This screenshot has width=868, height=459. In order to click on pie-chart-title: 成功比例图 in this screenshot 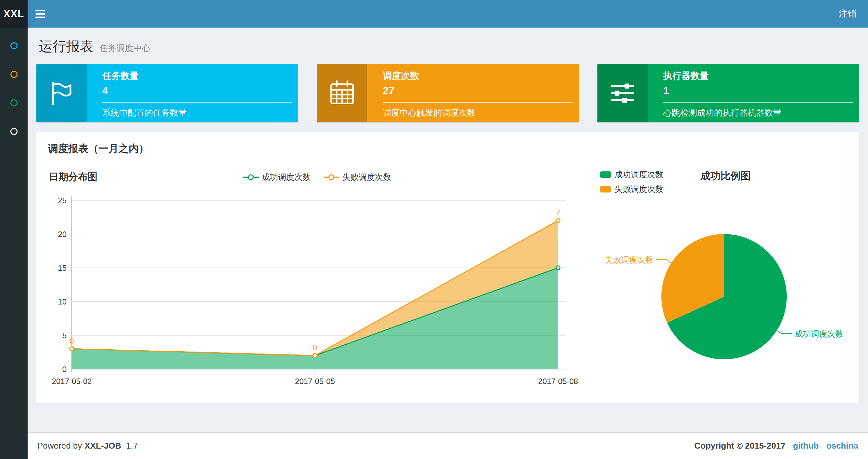, I will do `click(726, 176)`.